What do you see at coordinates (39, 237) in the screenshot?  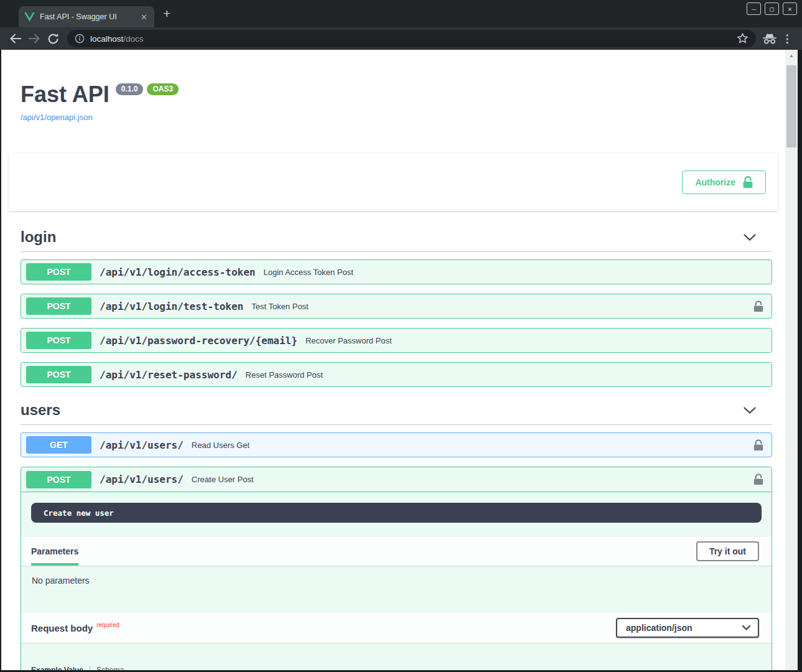 I see `section-title: login` at bounding box center [39, 237].